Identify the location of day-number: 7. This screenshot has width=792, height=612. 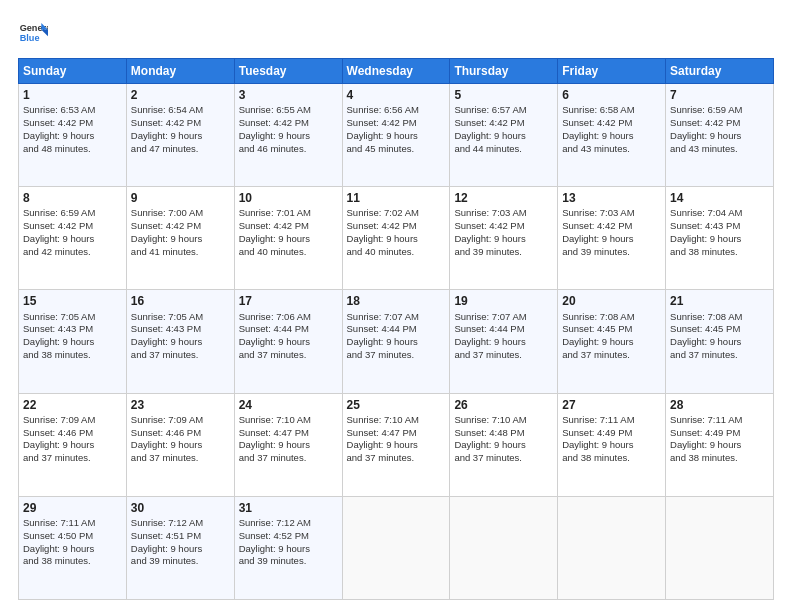
(720, 95).